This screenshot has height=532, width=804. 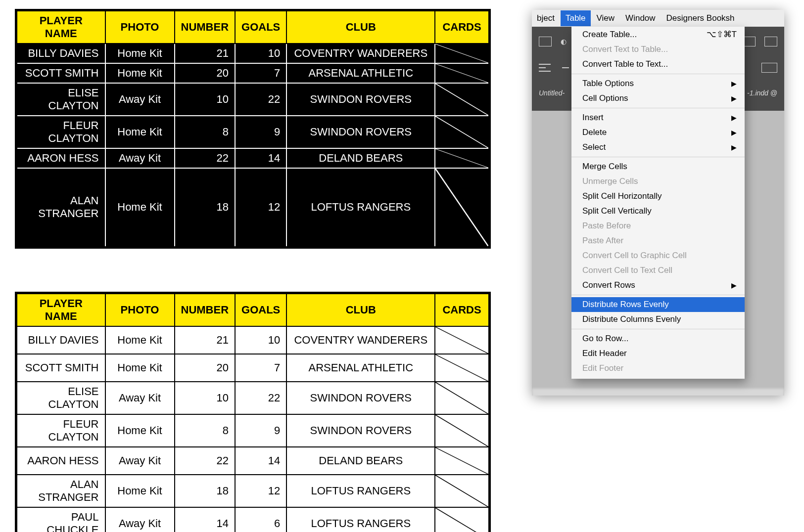 What do you see at coordinates (658, 35) in the screenshot?
I see `menu-item: Create Table...⌥⇧⌘T` at bounding box center [658, 35].